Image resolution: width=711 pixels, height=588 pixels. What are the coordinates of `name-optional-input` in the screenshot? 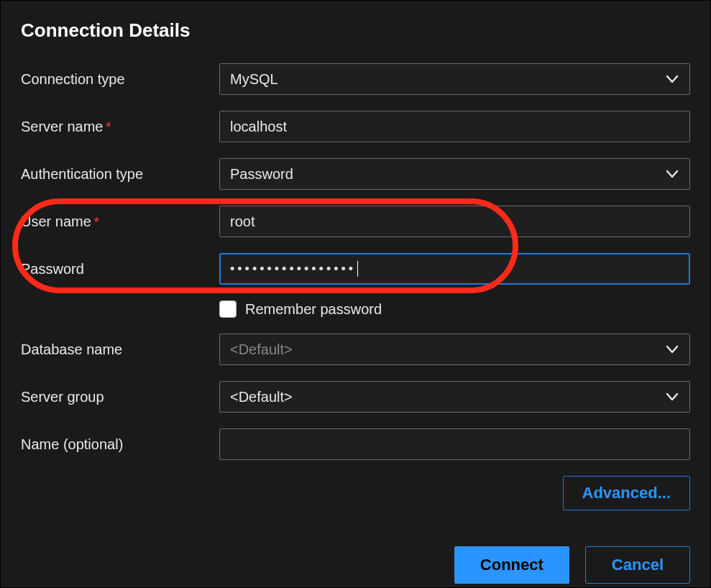 It's located at (454, 444).